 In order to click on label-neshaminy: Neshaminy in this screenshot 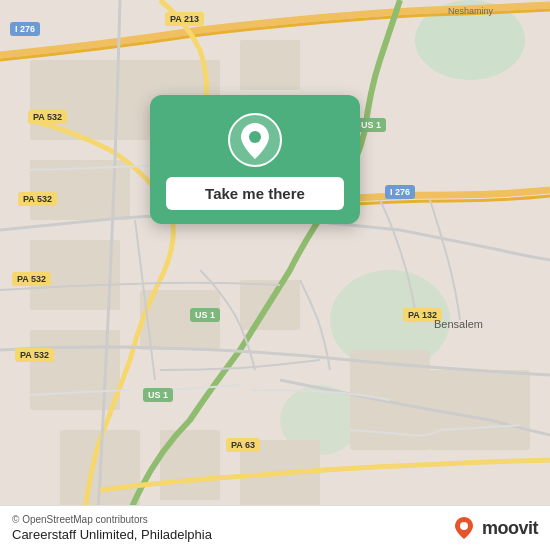, I will do `click(470, 11)`.